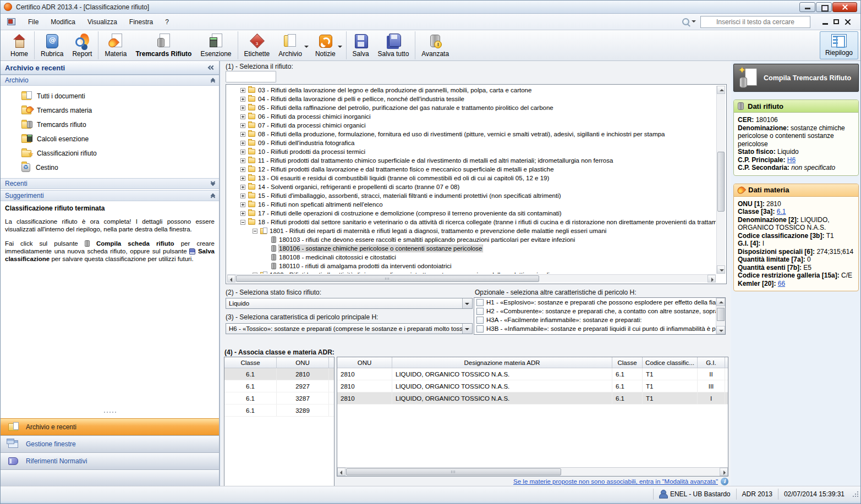 Image resolution: width=861 pixels, height=504 pixels. I want to click on tree-item: 14 - Solventi organici, refrigeranti e p…, so click(471, 187).